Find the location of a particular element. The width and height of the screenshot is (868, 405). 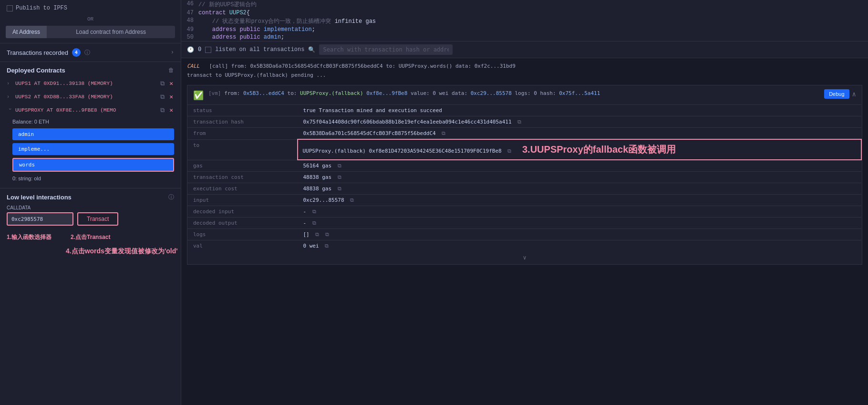

copy-tx-hash-icon: ⧉ is located at coordinates (519, 122).